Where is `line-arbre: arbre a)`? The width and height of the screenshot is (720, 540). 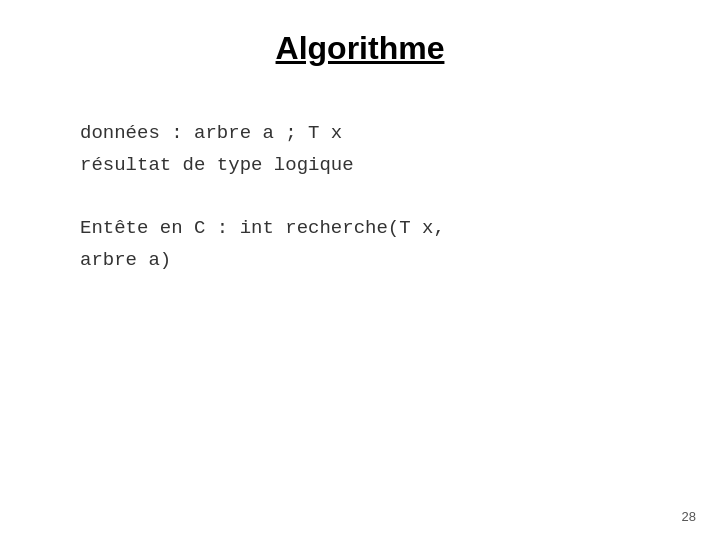 line-arbre: arbre a) is located at coordinates (400, 260).